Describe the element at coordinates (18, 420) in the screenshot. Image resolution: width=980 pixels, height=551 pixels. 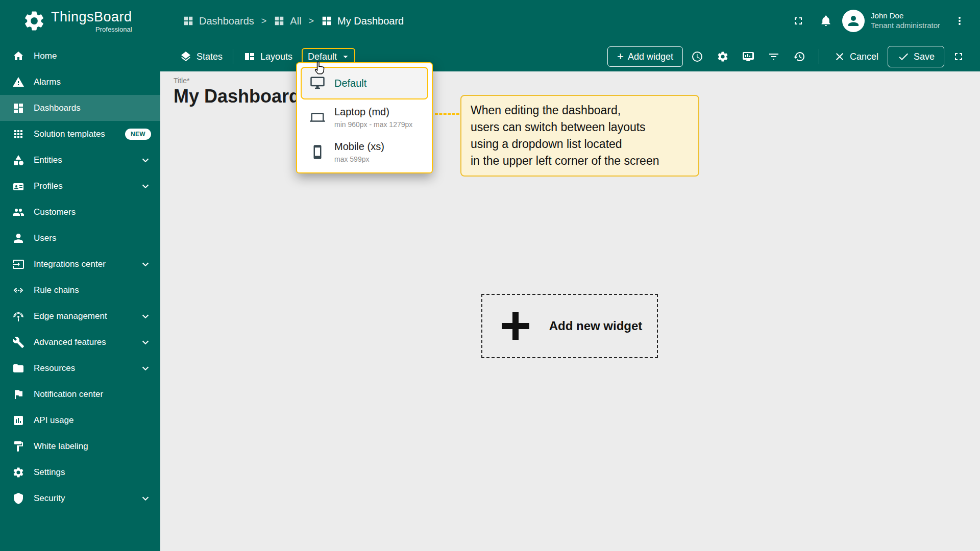
I see `bar-chart-icon` at that location.